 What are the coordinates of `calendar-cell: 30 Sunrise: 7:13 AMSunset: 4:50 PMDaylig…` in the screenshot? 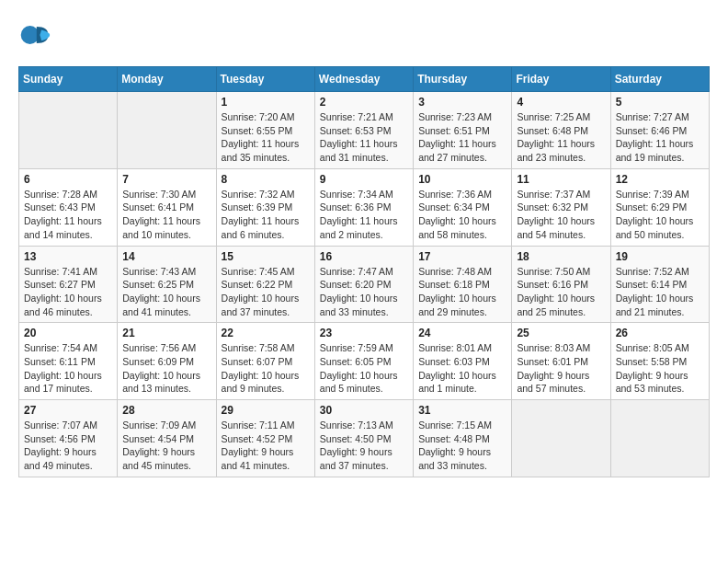 It's located at (364, 439).